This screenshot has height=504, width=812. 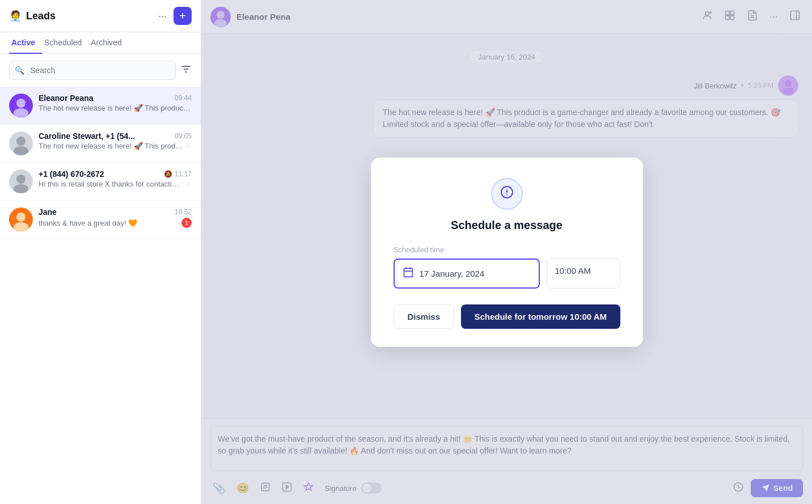 I want to click on search-input-wrap: 🔍, so click(x=92, y=70).